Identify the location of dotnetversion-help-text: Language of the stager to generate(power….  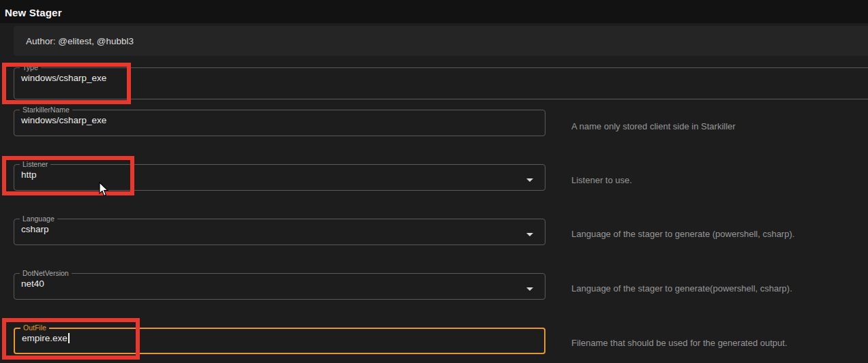
(682, 289).